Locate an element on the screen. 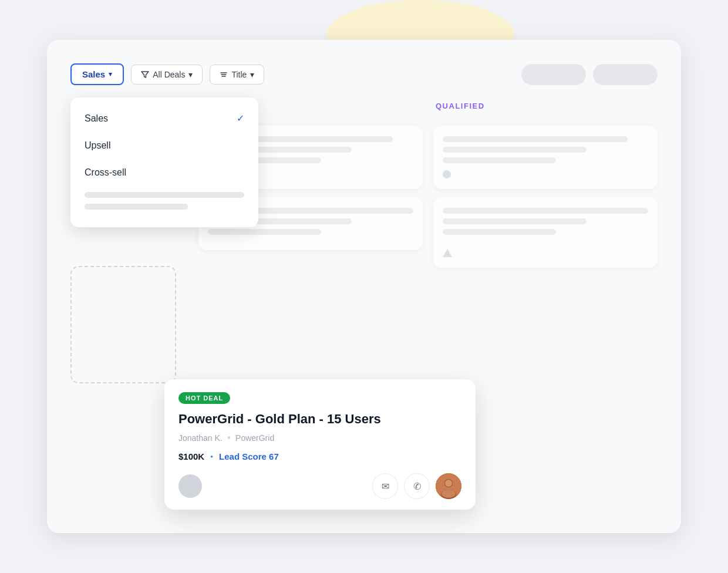 This screenshot has height=573, width=728. sales-chevron-icon: ▾ is located at coordinates (110, 74).